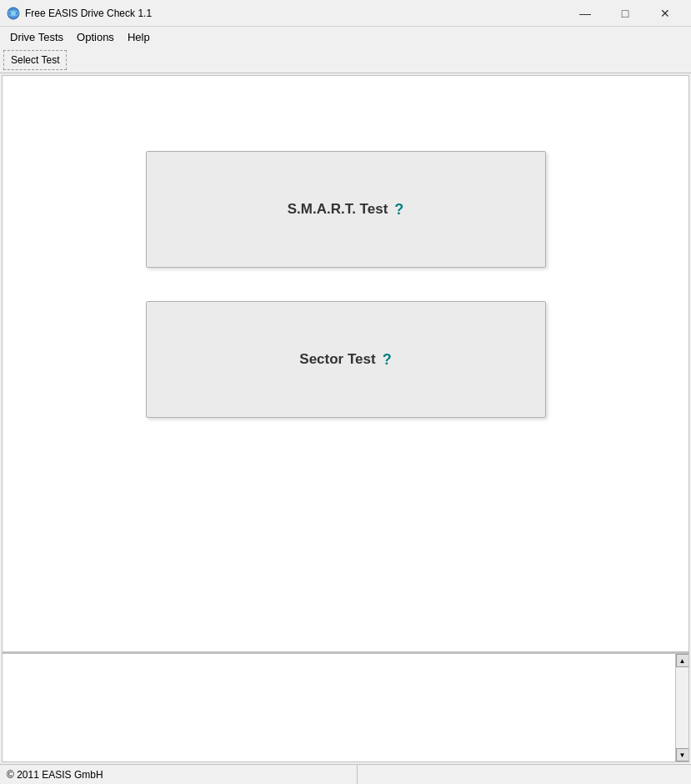  I want to click on menu-bar: Drive Tests Options Help, so click(345, 37).